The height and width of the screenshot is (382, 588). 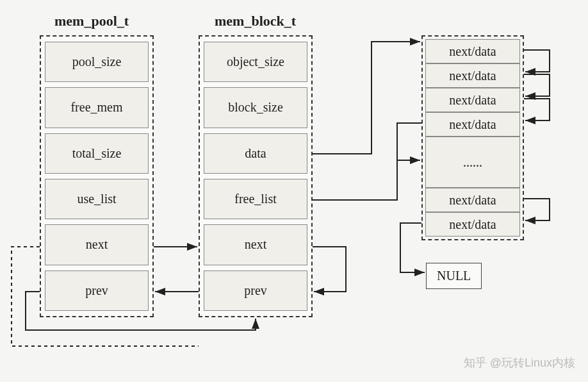 What do you see at coordinates (409, 142) in the screenshot?
I see `arrow-node4-to-mid` at bounding box center [409, 142].